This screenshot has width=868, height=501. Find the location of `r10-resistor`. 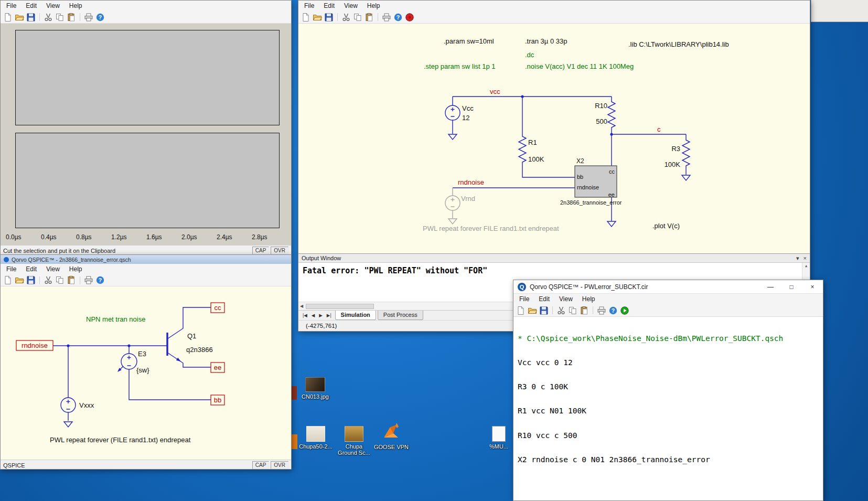

r10-resistor is located at coordinates (612, 114).